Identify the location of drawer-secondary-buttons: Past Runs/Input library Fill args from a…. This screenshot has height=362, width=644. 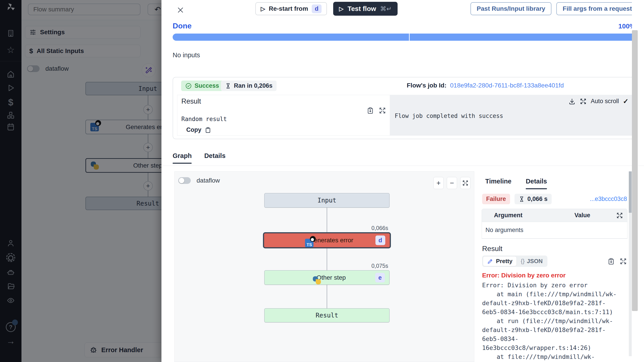
(554, 9).